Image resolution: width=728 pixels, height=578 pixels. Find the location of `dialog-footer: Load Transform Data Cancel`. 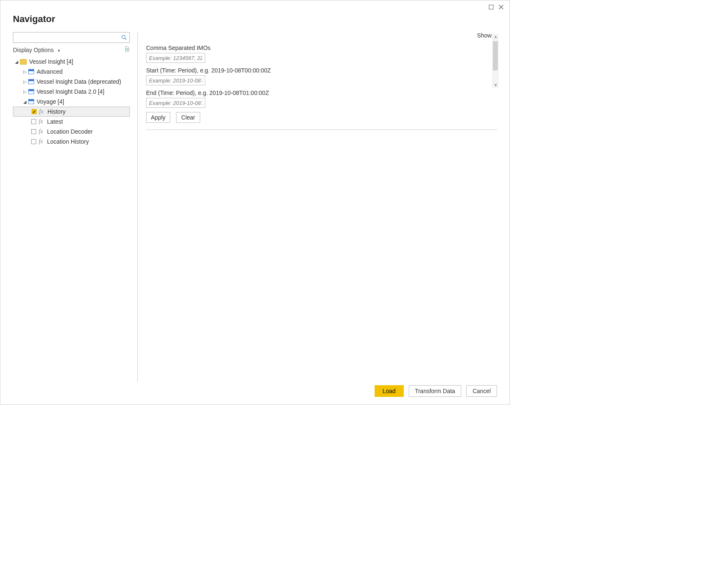

dialog-footer: Load Transform Data Cancel is located at coordinates (436, 391).